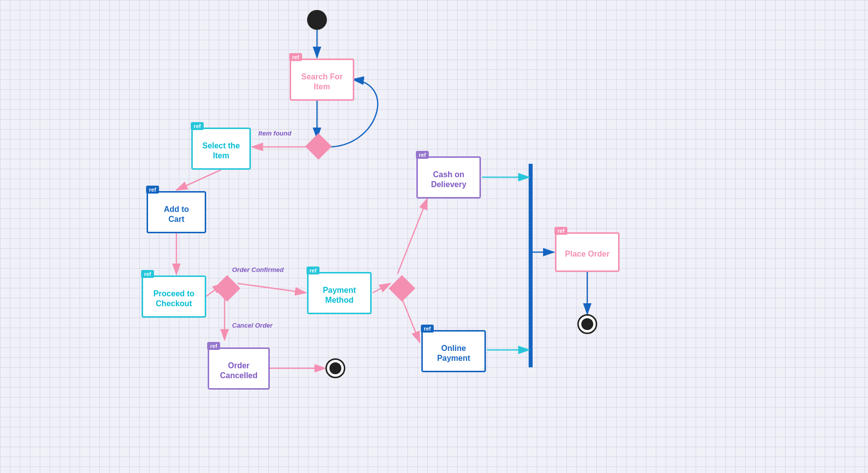 Image resolution: width=868 pixels, height=473 pixels. I want to click on add-to-cart-node: ref Add to Cart, so click(176, 212).